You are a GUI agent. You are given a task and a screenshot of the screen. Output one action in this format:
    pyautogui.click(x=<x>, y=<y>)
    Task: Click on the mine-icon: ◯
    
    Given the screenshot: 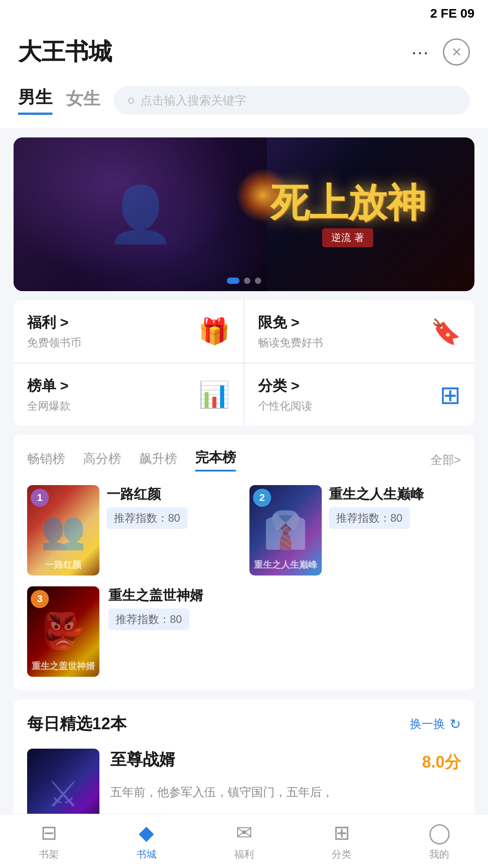 What is the action you would take?
    pyautogui.click(x=439, y=833)
    